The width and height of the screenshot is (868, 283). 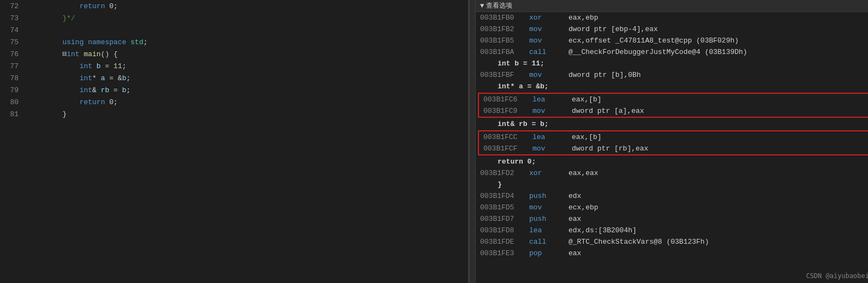 What do you see at coordinates (672, 6) in the screenshot?
I see `disasm-header: ▼ 查看选项` at bounding box center [672, 6].